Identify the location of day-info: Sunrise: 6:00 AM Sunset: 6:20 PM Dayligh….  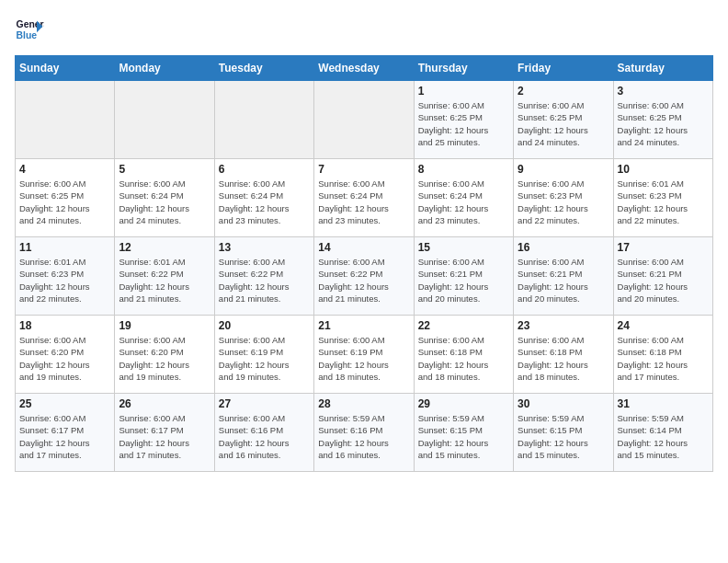
(164, 359).